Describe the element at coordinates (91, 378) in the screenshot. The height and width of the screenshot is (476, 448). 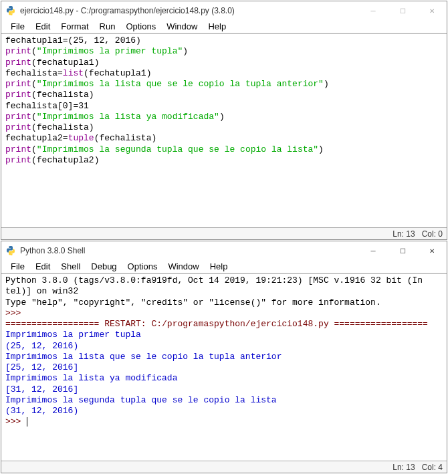
I see `shell-output-line: Imprimimos la lista ya modificada` at that location.